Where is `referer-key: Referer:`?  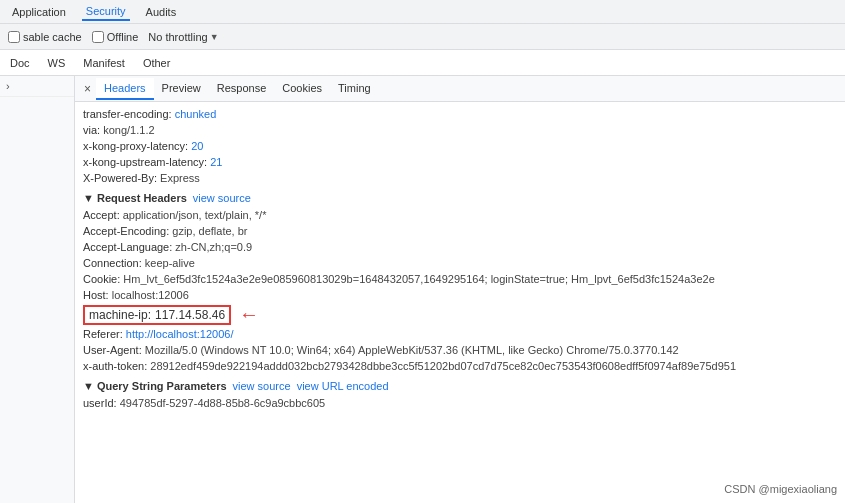
referer-key: Referer: is located at coordinates (103, 334).